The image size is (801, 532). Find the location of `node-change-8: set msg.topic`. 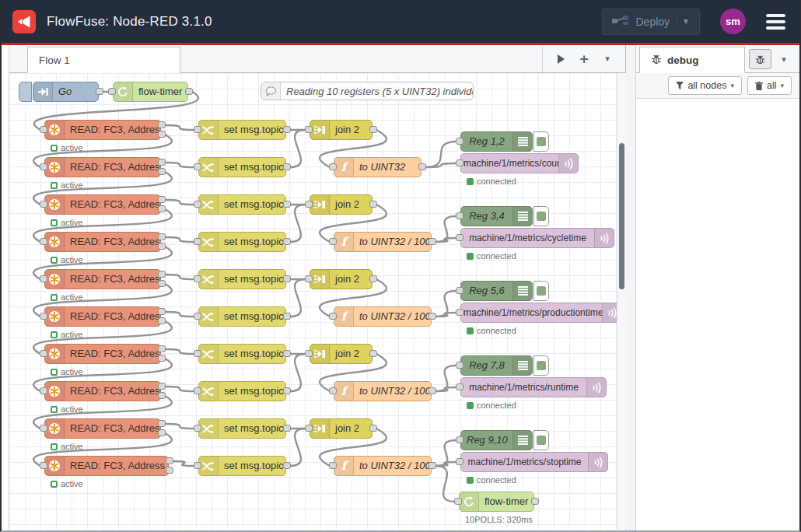

node-change-8: set msg.topic is located at coordinates (243, 391).